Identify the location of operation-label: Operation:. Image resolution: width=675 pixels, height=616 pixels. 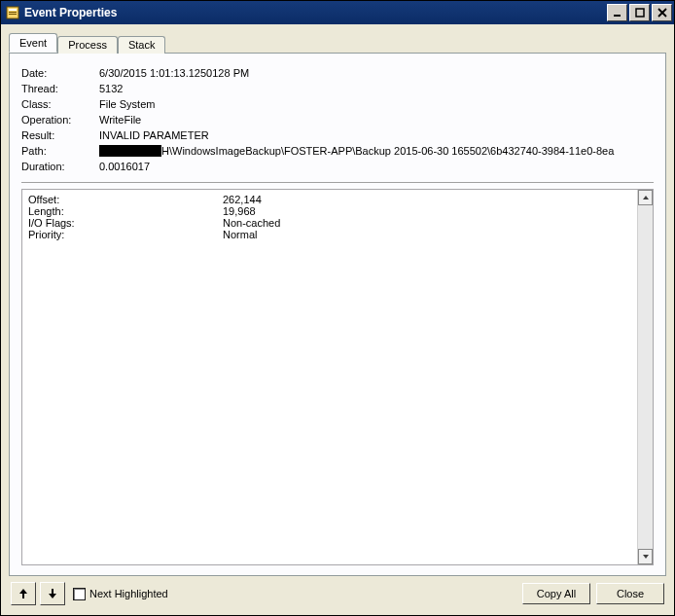
(60, 120).